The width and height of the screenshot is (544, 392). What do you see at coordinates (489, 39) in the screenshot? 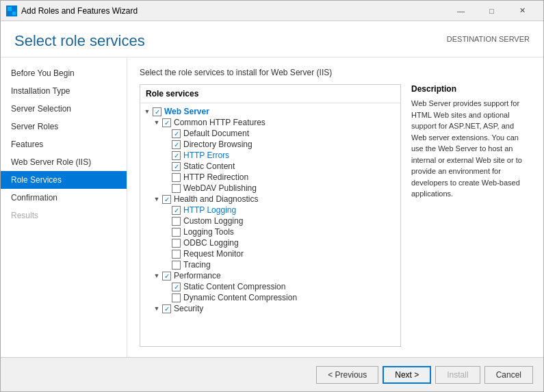
I see `destination-server-label: DESTINATION SERVER` at bounding box center [489, 39].